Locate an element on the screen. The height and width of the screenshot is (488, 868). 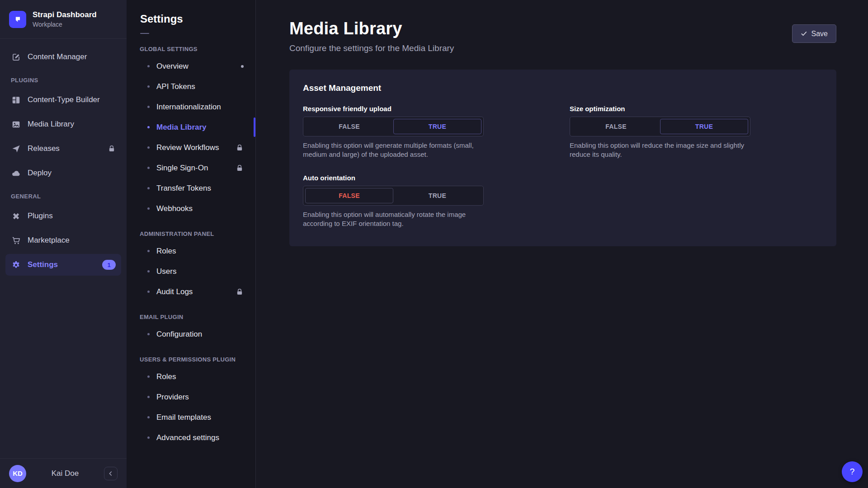
sub-section-administration-panel: ADMINISTRATION PANEL Roles Users Audit L… is located at coordinates (191, 266).